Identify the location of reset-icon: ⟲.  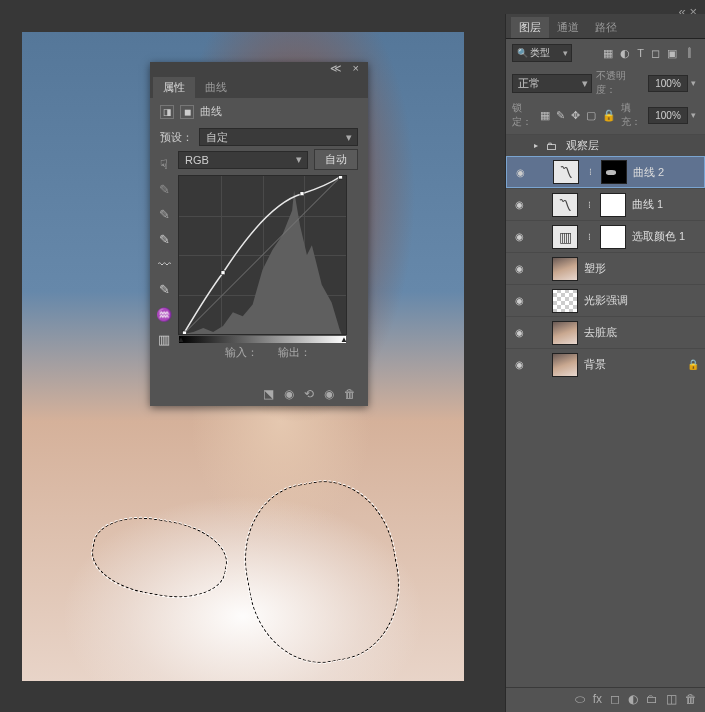
(309, 394).